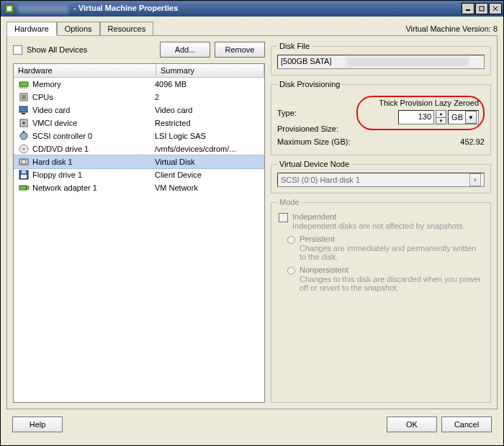 This screenshot has width=504, height=446. I want to click on hardware-summary: Client Device, so click(207, 175).